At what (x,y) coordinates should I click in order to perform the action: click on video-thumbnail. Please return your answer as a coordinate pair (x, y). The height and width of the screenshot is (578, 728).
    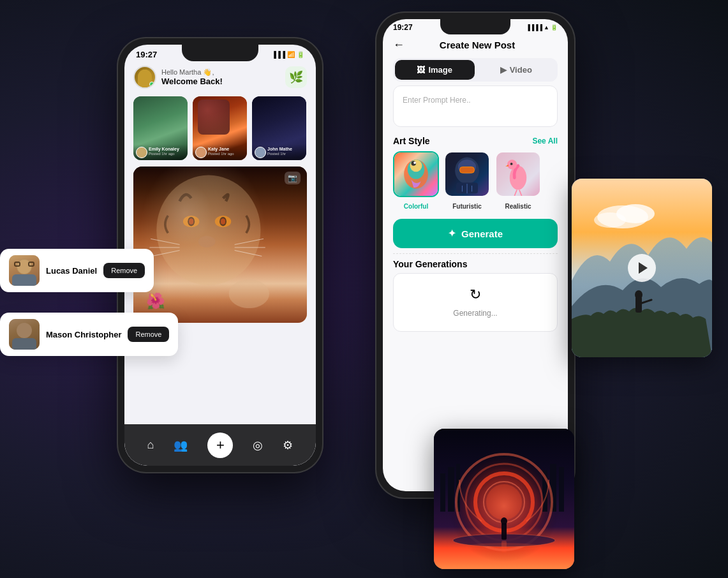
    Looking at the image, I should click on (642, 268).